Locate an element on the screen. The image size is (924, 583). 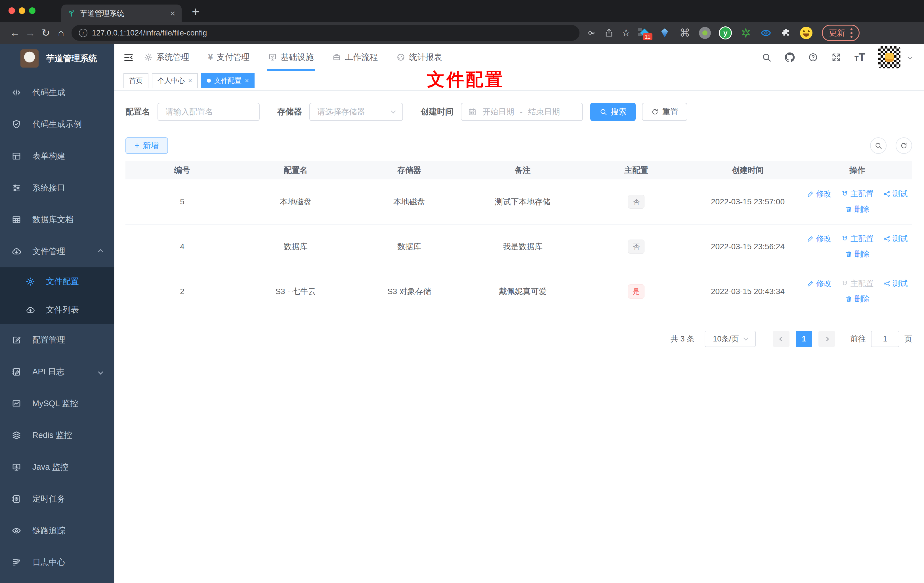
tag-label: 文件配置 is located at coordinates (228, 81).